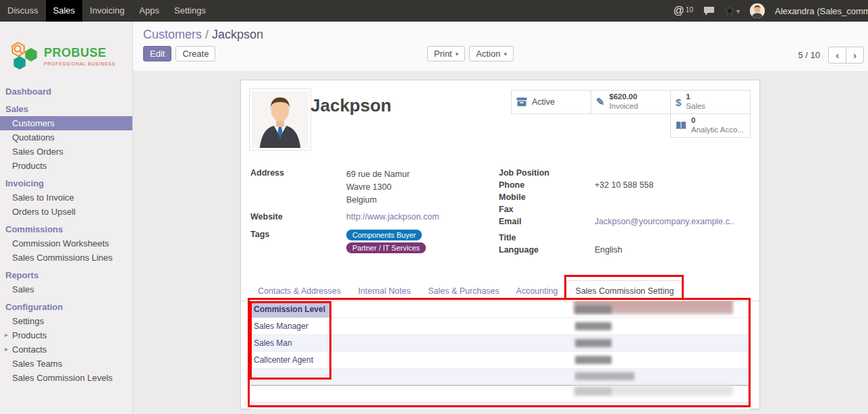 This screenshot has width=868, height=414. What do you see at coordinates (709, 11) in the screenshot?
I see `chat-icon` at bounding box center [709, 11].